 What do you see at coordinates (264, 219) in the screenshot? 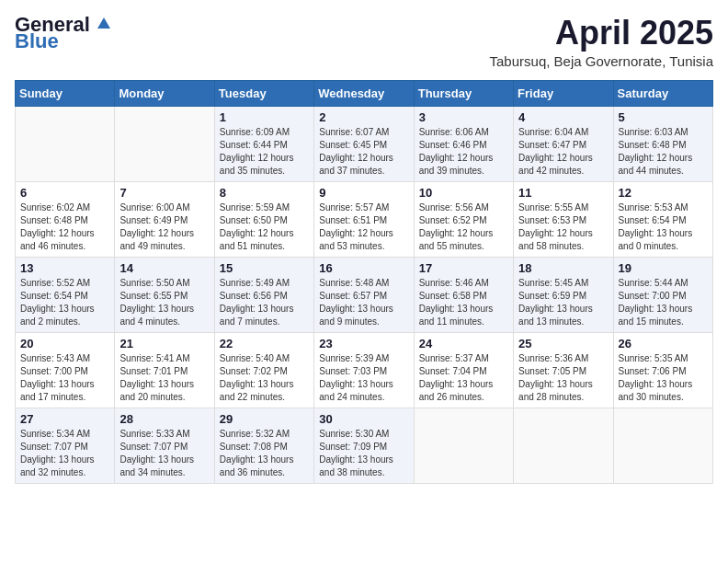
I see `calendar-day-cell: 8Sunrise: 5:59 AMSunset: 6:50 PMDaylight…` at bounding box center [264, 219].